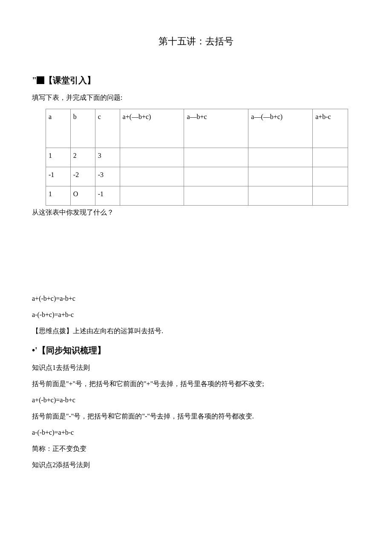 This screenshot has width=392, height=555. I want to click on block-icon, so click(40, 80).